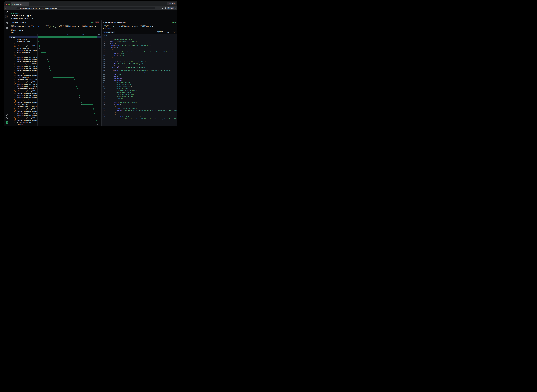  I want to click on gemini-badge: Gemini, so click(171, 4).